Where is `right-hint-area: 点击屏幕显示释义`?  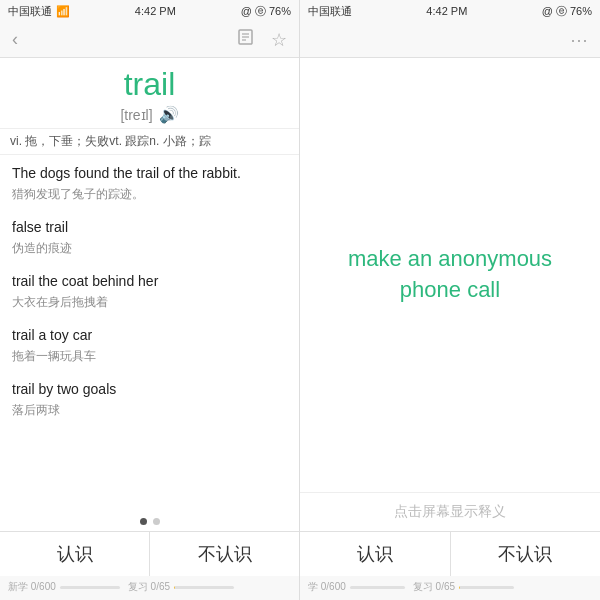
right-hint-area: 点击屏幕显示释义 is located at coordinates (450, 512).